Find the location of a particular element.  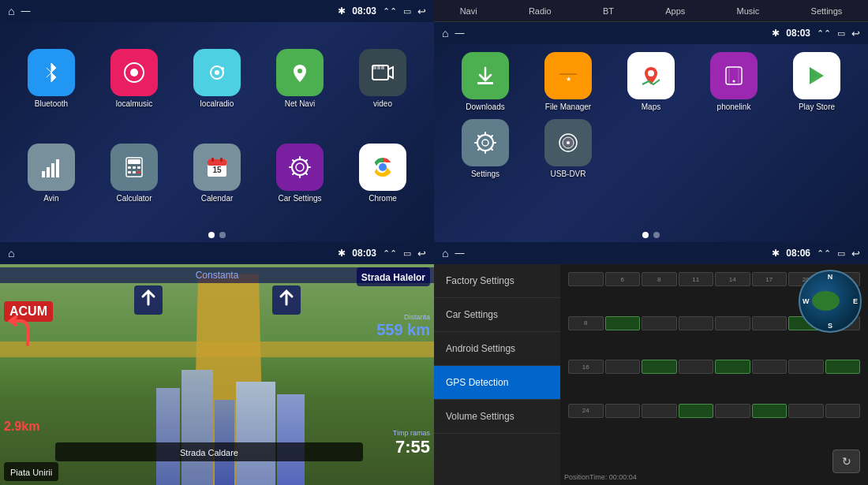

calendar-app-label: Calendar is located at coordinates (218, 199).